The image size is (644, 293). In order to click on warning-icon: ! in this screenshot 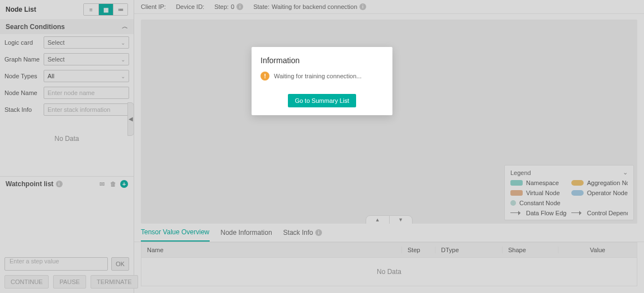, I will do `click(265, 76)`.